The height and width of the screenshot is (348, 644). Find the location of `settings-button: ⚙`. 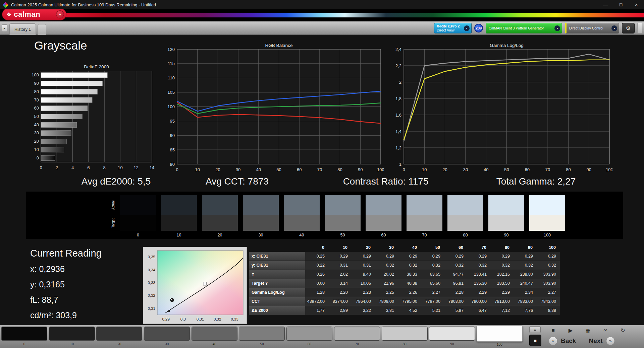

settings-button: ⚙ is located at coordinates (628, 28).